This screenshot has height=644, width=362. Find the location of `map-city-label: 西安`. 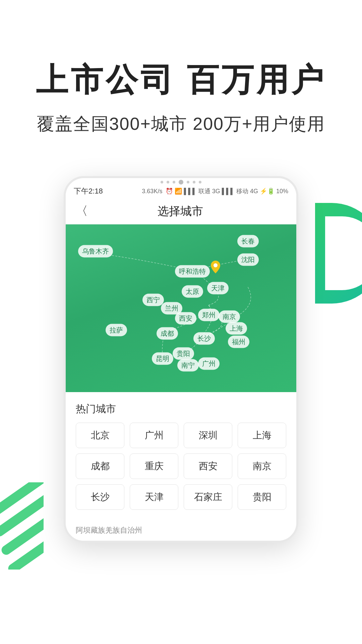

map-city-label: 西安 is located at coordinates (186, 319).